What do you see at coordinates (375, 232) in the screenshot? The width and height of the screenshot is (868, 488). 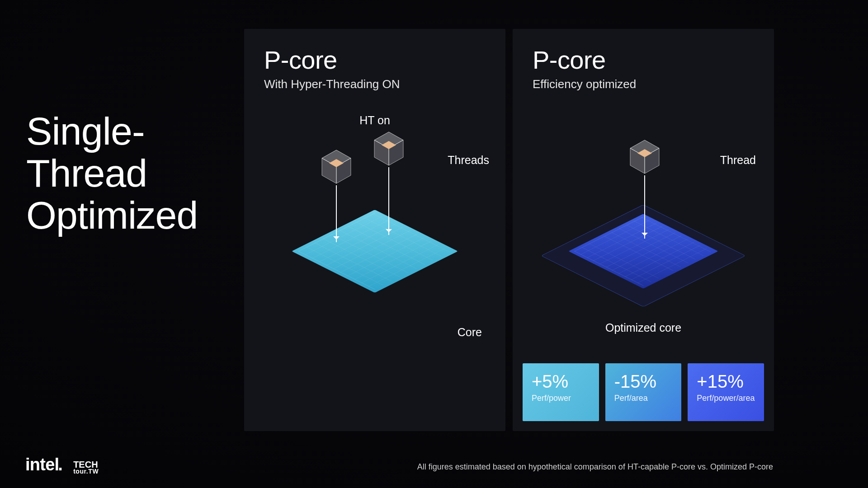 I see `diagram-ht-on: HT on Threads Core` at bounding box center [375, 232].